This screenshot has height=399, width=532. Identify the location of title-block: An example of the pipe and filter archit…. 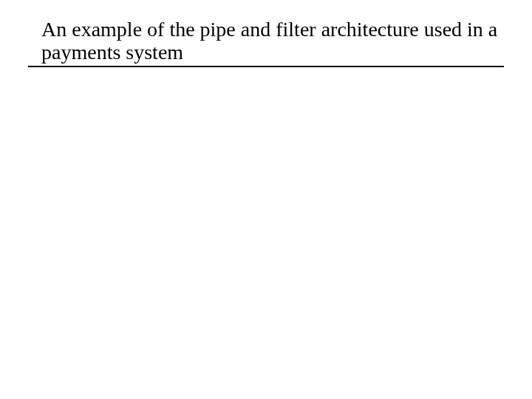
(266, 43).